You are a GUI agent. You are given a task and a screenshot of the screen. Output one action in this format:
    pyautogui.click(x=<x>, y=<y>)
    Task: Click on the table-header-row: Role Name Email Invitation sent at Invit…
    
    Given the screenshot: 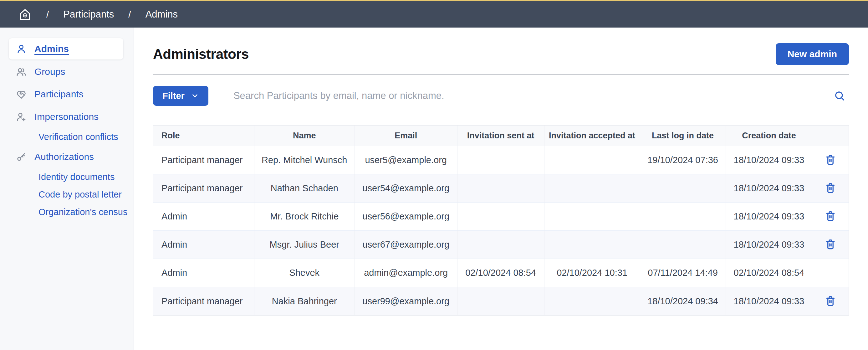 What is the action you would take?
    pyautogui.click(x=501, y=136)
    